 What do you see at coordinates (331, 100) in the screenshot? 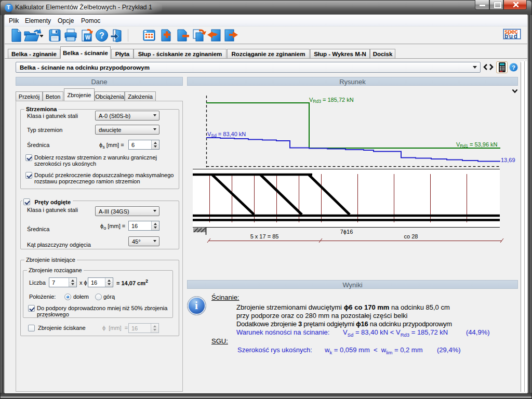
I see `svg-text: VRd3 = 185,72 kN` at bounding box center [331, 100].